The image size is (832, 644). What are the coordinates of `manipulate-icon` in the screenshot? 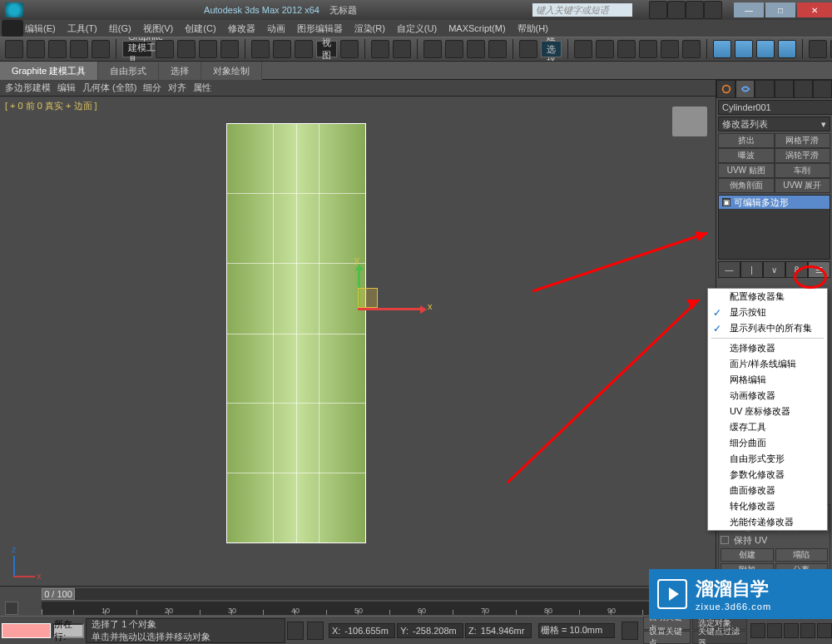 It's located at (380, 49).